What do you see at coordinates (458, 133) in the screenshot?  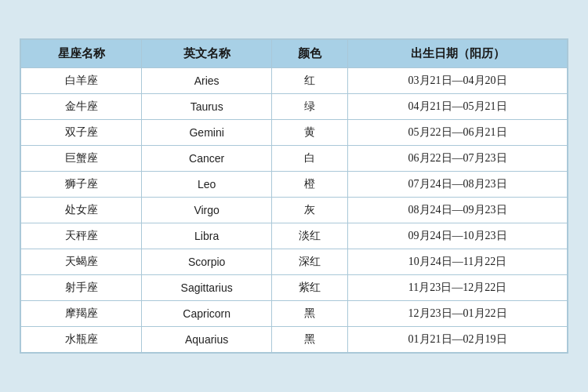 I see `cell-date: 05月22日—06月21日` at bounding box center [458, 133].